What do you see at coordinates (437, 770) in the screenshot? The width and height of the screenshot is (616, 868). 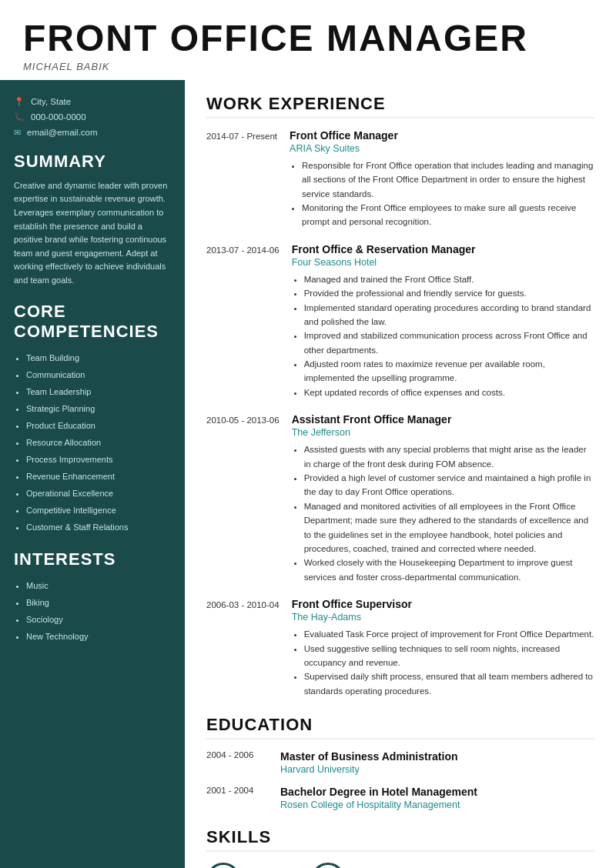 I see `edu-school-1: Harvard University` at bounding box center [437, 770].